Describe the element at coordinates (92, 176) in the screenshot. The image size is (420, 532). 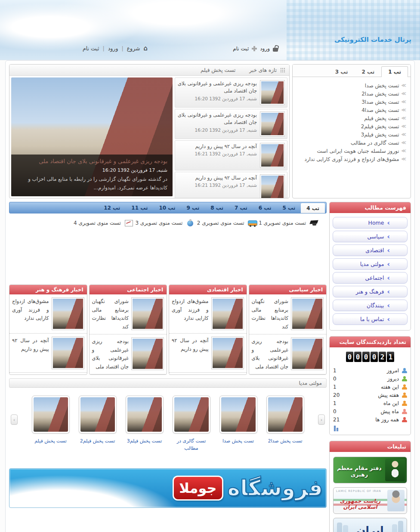
I see `slideshow-caption: بودجه ریزی غیرعلمی و غیرقانونی بلای جان …` at that location.